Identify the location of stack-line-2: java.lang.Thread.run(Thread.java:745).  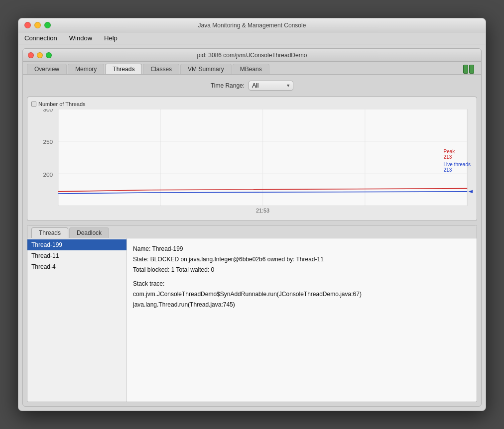
(302, 305).